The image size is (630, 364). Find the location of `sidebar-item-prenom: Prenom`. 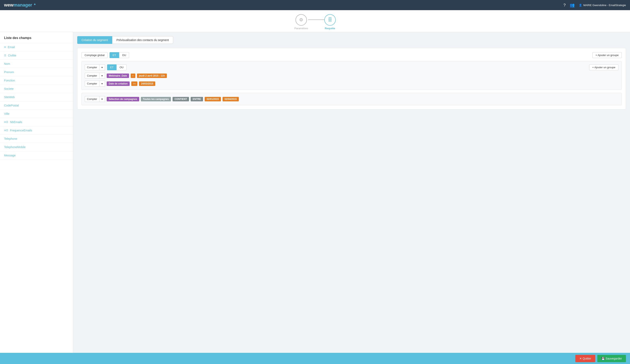

sidebar-item-prenom: Prenom is located at coordinates (36, 72).